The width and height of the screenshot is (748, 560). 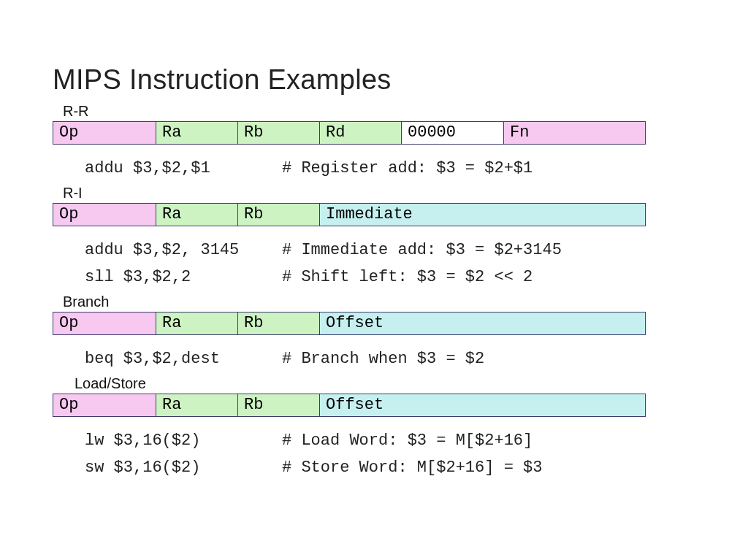 I want to click on example-ri2: sll $3,$2,2 # Shift left: $3 = $2 << 2, so click(x=390, y=277).